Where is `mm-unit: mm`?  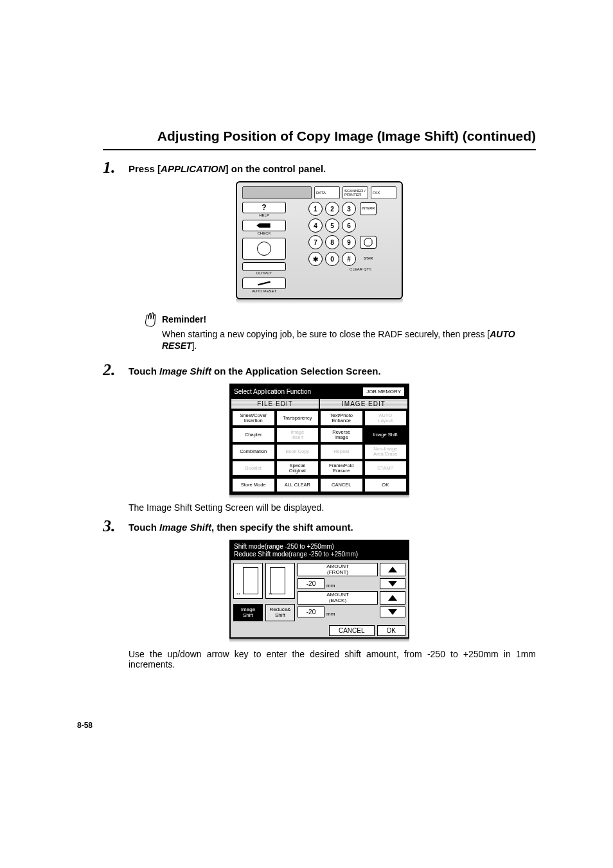
mm-unit: mm is located at coordinates (330, 586).